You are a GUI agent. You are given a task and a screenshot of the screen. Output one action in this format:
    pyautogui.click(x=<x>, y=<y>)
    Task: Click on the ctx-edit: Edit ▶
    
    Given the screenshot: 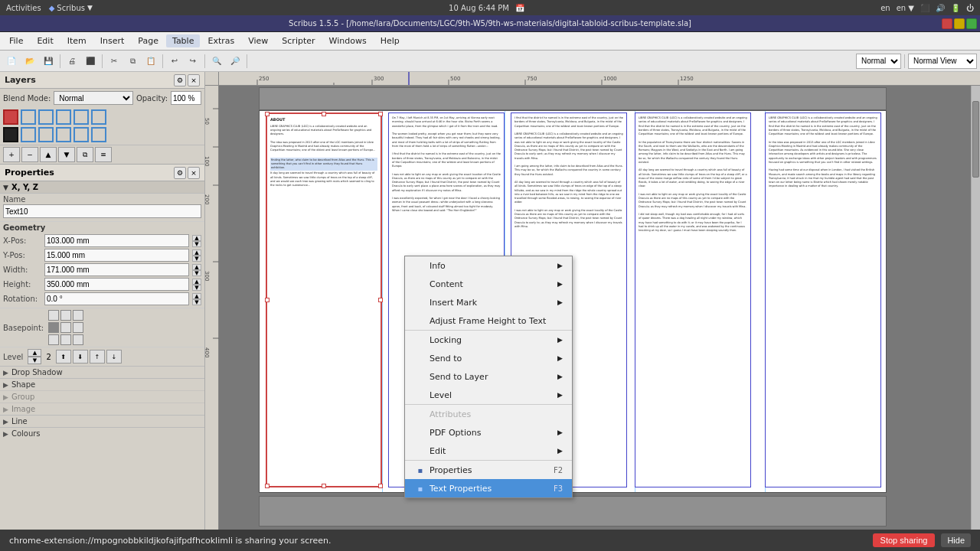 What is the action you would take?
    pyautogui.click(x=488, y=451)
    